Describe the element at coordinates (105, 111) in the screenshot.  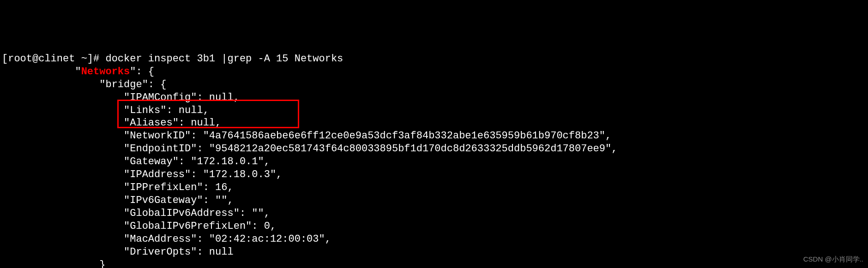
I see `output-line: "Links": null,` at that location.